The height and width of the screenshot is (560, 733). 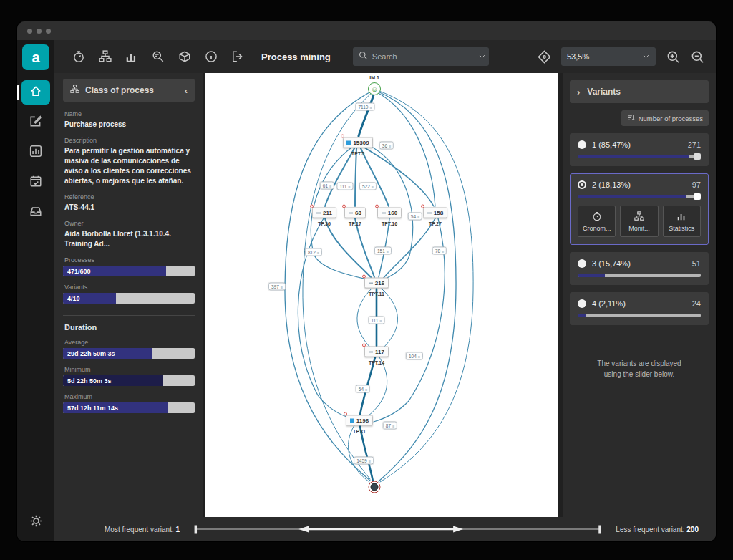 I want to click on search-box, so click(x=421, y=57).